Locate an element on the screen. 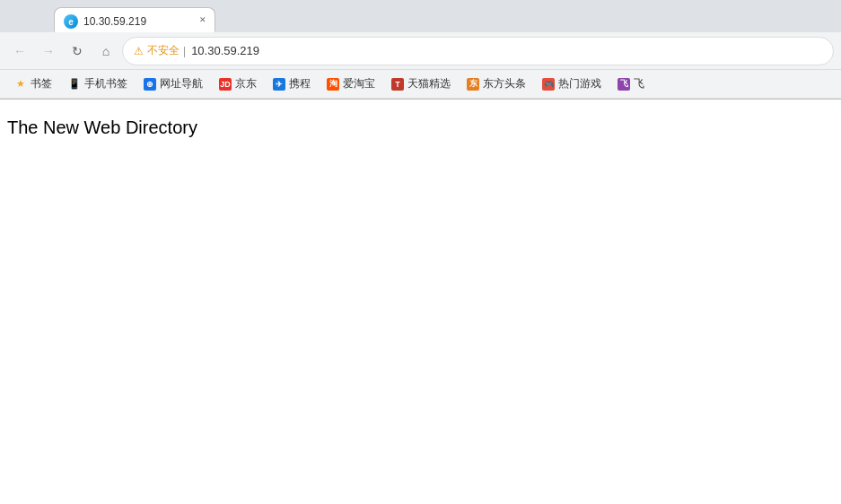 The height and width of the screenshot is (504, 841). active-tab: e 10.30.59.219 ✕ is located at coordinates (135, 20).